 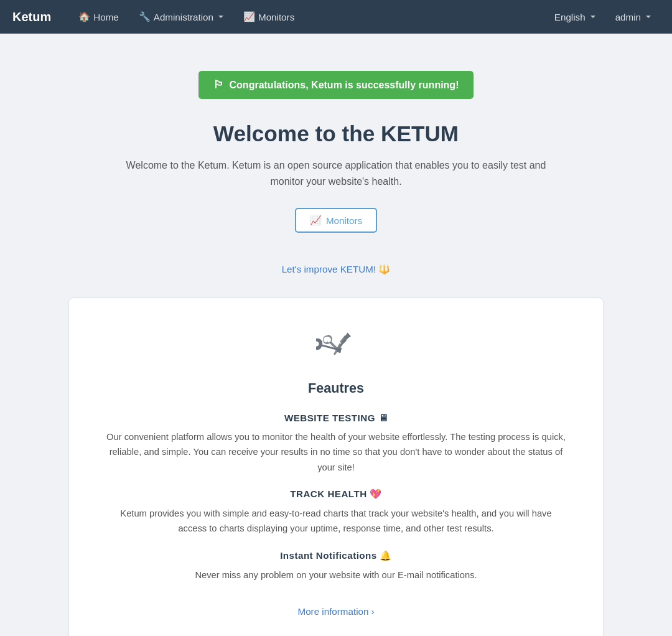 I want to click on nav-monitors-label: Monitors, so click(x=276, y=17).